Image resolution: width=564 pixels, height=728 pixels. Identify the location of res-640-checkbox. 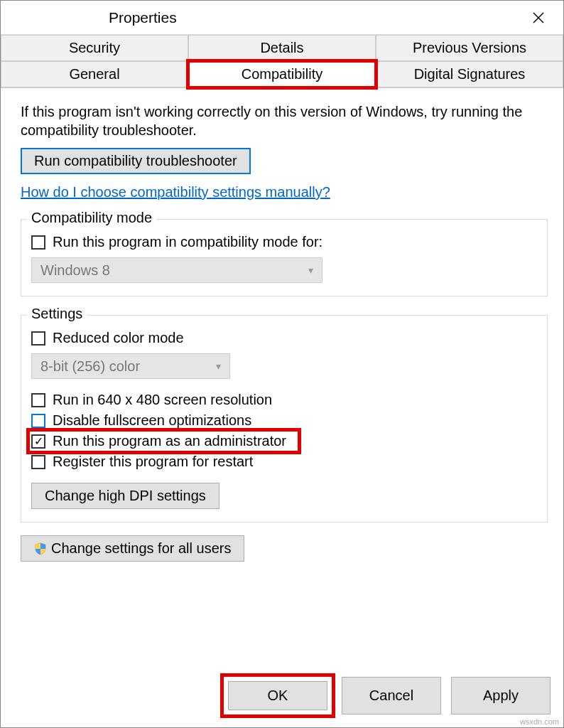
(38, 400).